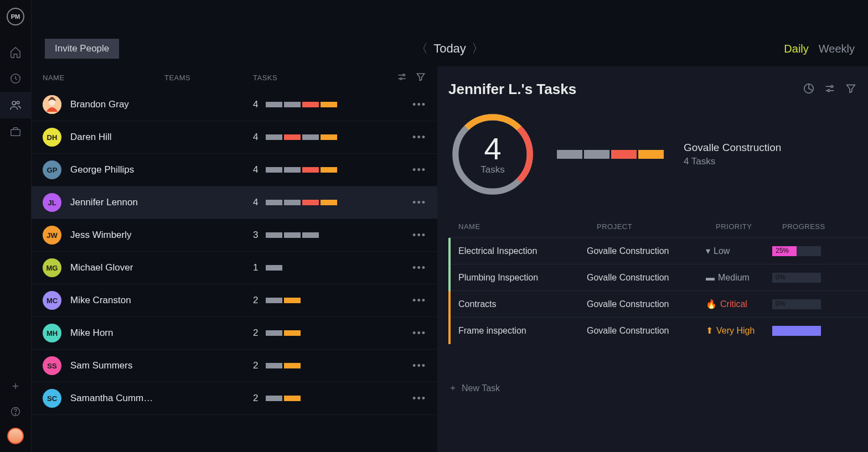 The image size is (868, 452). What do you see at coordinates (235, 366) in the screenshot?
I see `person-row: SS Sam Summers 2 •••` at bounding box center [235, 366].